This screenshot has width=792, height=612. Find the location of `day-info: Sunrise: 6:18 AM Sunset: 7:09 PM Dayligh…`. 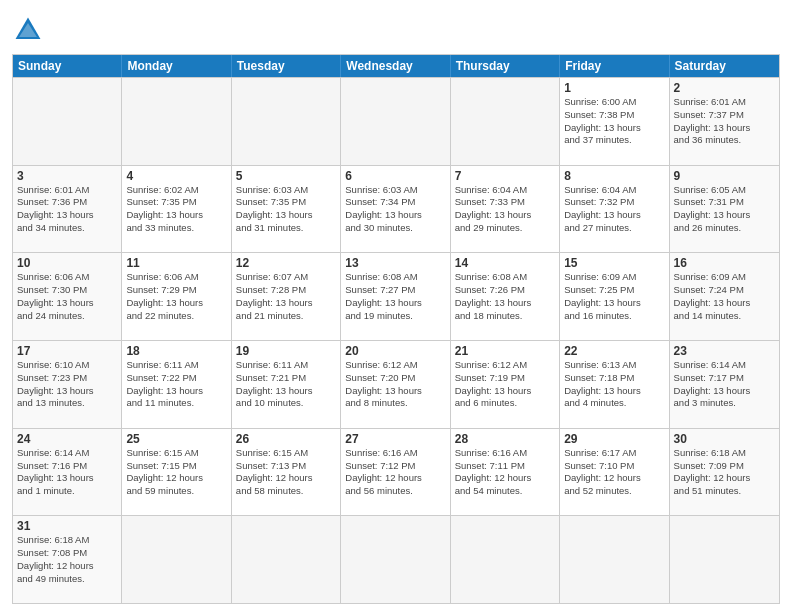

day-info: Sunrise: 6:18 AM Sunset: 7:09 PM Dayligh… is located at coordinates (724, 472).